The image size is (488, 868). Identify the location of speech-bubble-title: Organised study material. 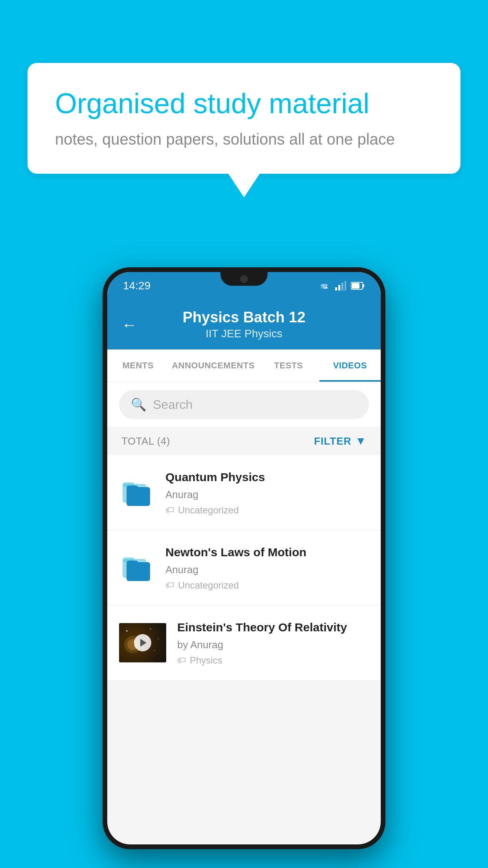
(244, 103).